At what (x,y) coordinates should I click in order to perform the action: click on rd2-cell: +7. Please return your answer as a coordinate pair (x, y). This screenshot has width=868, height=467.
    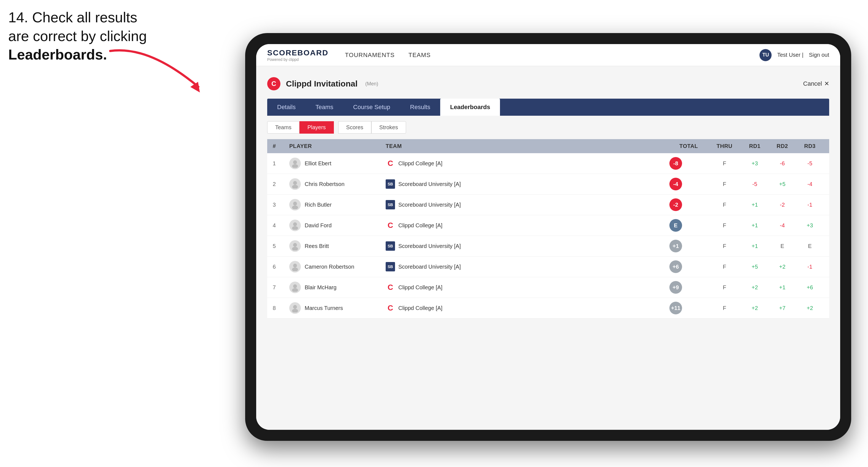
    Looking at the image, I should click on (782, 308).